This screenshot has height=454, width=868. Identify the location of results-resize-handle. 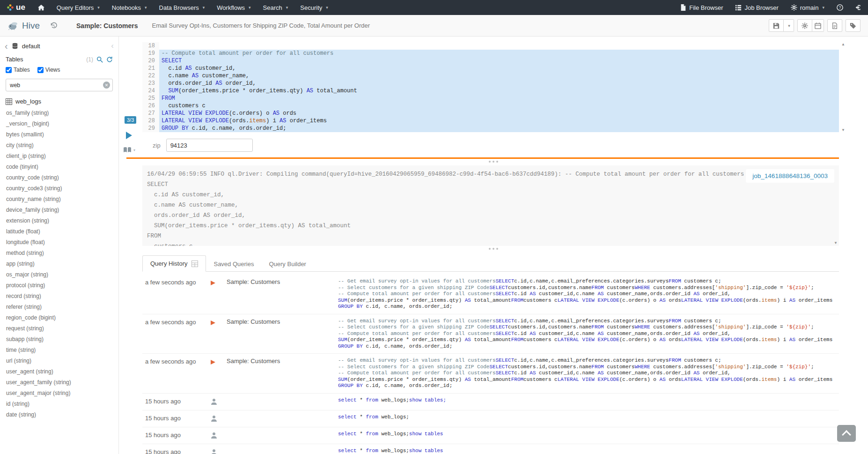
(493, 249).